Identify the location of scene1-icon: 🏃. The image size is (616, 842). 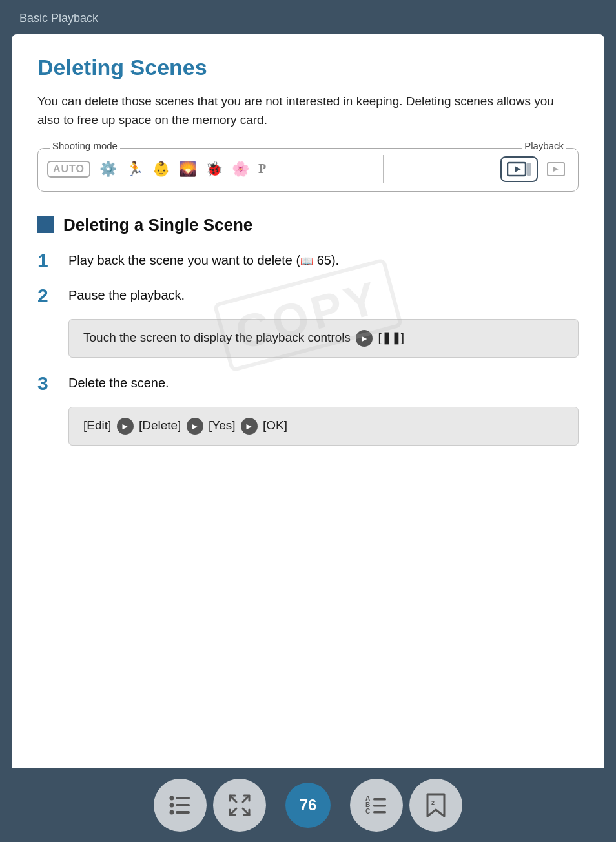
(134, 169).